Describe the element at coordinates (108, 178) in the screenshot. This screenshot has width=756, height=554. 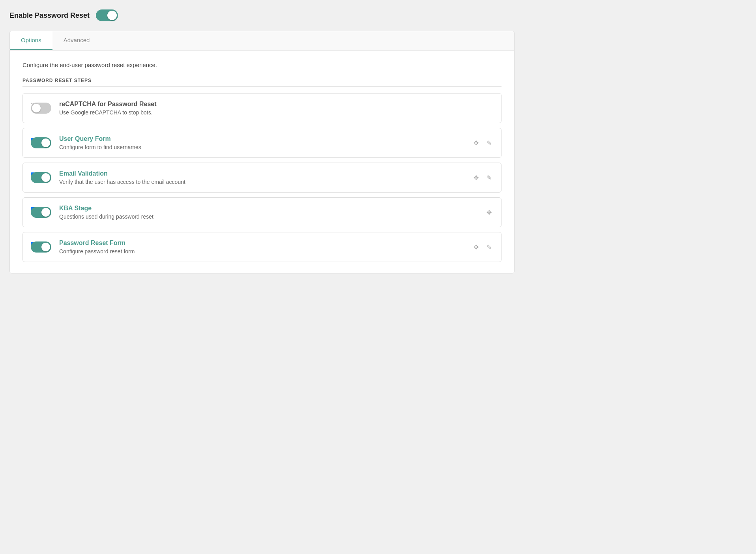
I see `step-left: Email Validation Verify that the user ha…` at that location.